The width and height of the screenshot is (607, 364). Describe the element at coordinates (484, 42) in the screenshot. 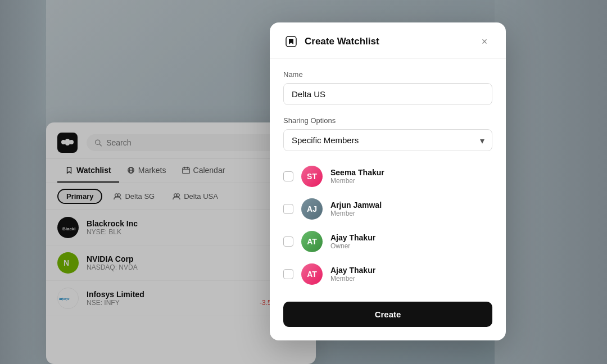

I see `modal-close-button: ×` at that location.